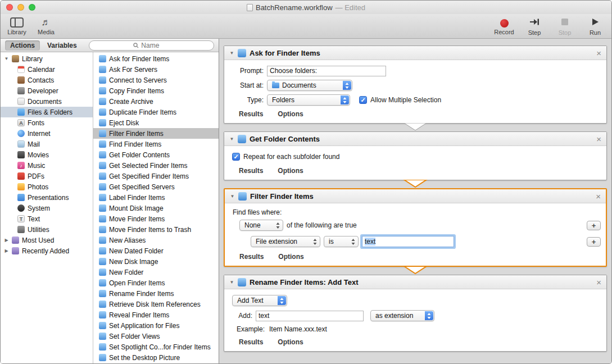 The image size is (612, 364). Describe the element at coordinates (47, 112) in the screenshot. I see `sidebar-item-files-folders: Files & Folders` at that location.